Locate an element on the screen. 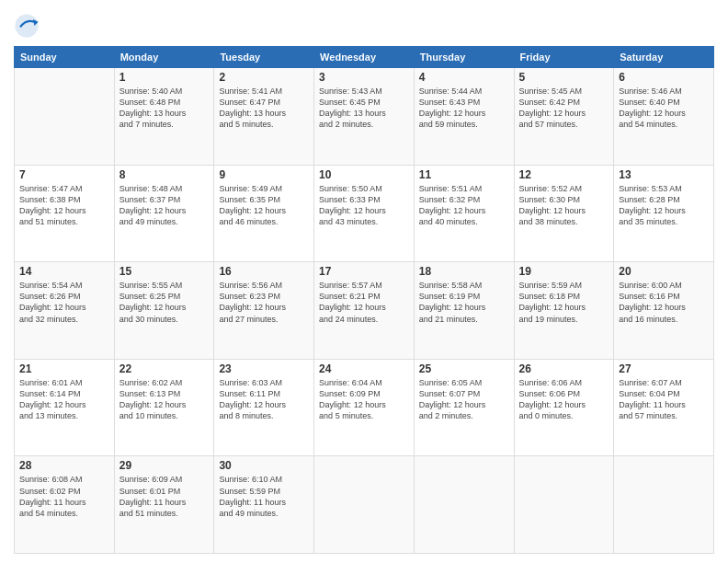  day-info: Sunrise: 5:59 AM Sunset: 6:18 PM Dayligh… is located at coordinates (564, 302).